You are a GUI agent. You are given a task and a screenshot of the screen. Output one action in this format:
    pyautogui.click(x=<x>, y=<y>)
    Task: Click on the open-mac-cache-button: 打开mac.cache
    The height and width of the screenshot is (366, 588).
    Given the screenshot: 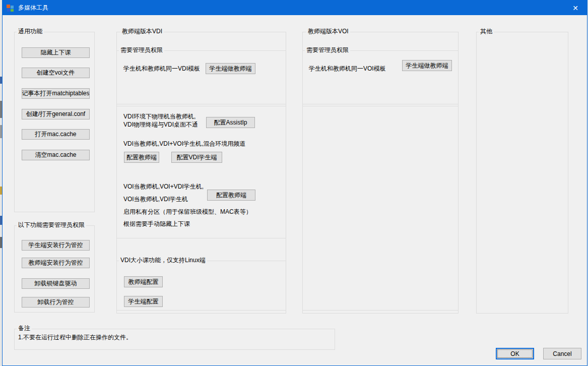 What is the action you would take?
    pyautogui.click(x=55, y=134)
    